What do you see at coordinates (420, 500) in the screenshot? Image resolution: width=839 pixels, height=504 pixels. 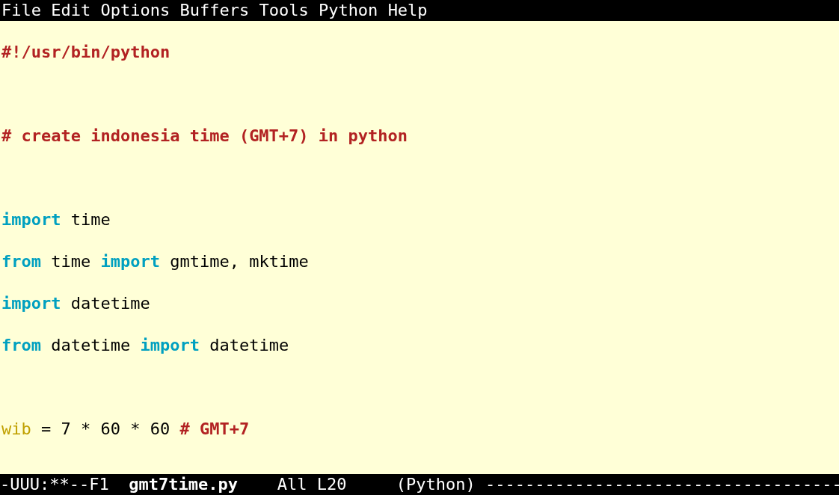 I see `minibuffer` at bounding box center [420, 500].